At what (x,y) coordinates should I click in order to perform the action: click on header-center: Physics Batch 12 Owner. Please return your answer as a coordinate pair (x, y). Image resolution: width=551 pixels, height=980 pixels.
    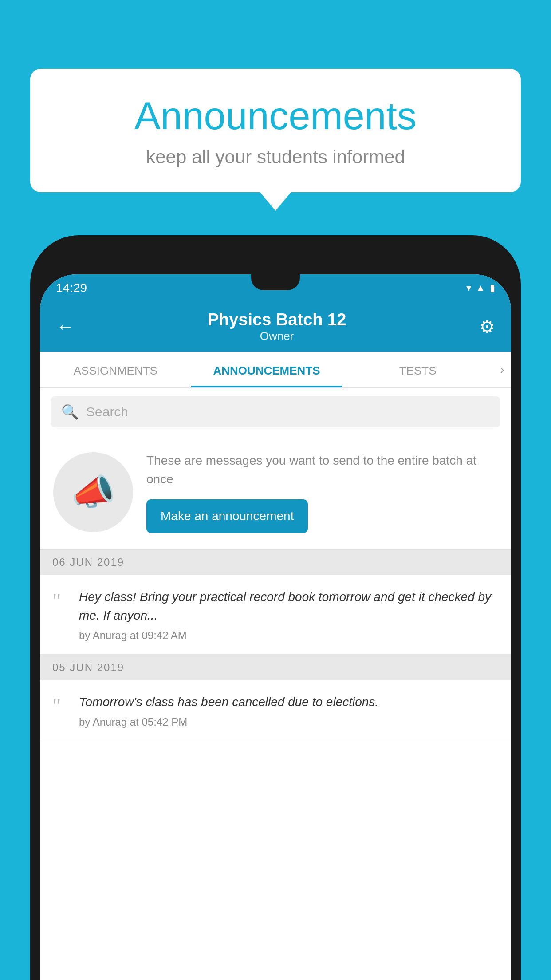
    Looking at the image, I should click on (277, 327).